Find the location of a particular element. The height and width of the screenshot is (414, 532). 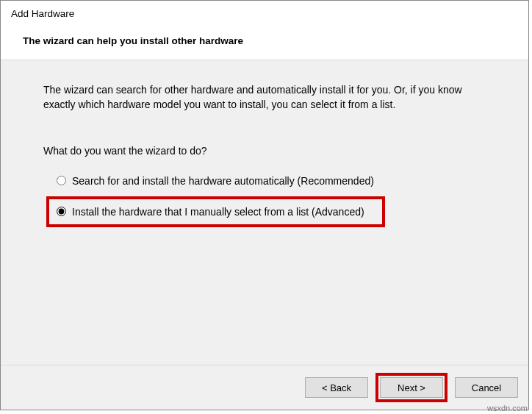

prompt-text: What do you want the wizard to do? is located at coordinates (276, 151).